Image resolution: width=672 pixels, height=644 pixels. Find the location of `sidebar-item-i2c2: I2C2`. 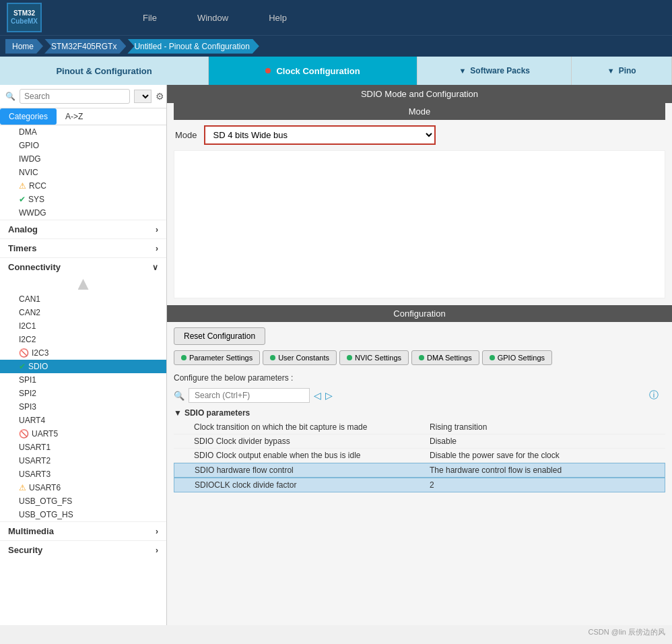

sidebar-item-i2c2: I2C2 is located at coordinates (83, 340).